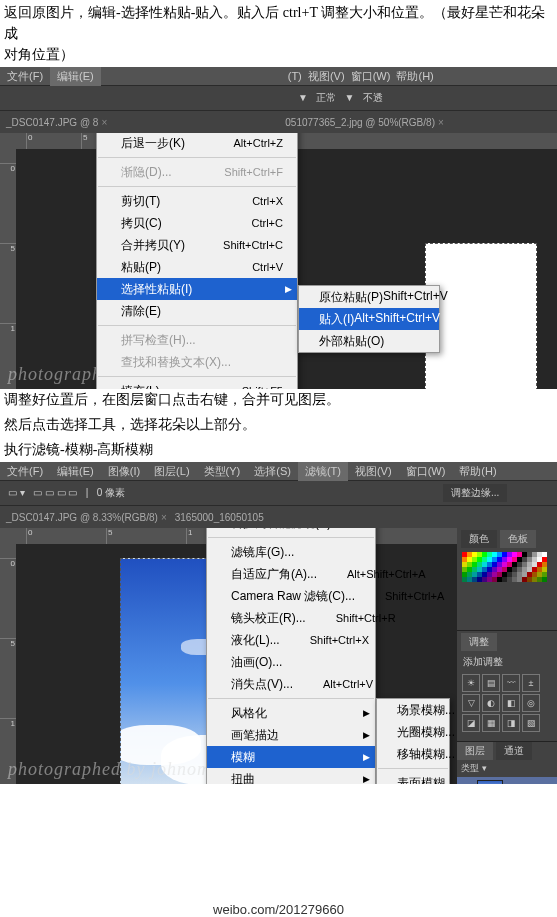  I want to click on adjustment-icons: ☀▤〰± ▽◐◧◎ ◪▦◨▧, so click(507, 703).